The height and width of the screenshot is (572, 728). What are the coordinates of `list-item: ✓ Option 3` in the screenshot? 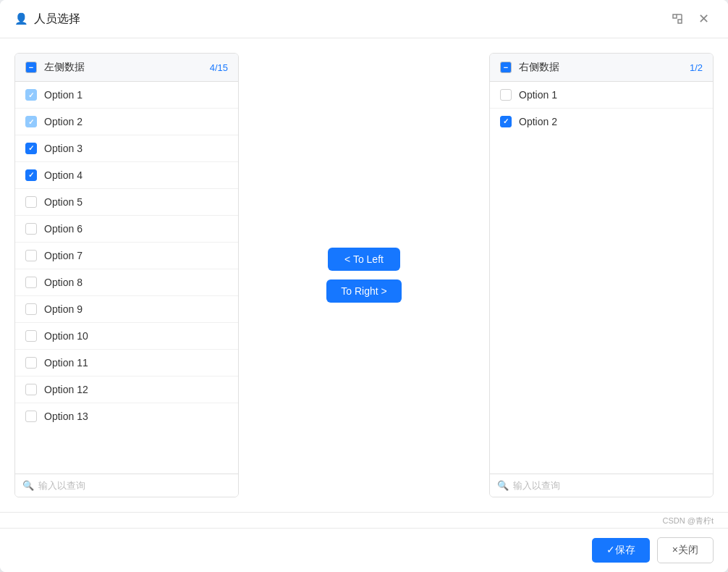 It's located at (127, 149).